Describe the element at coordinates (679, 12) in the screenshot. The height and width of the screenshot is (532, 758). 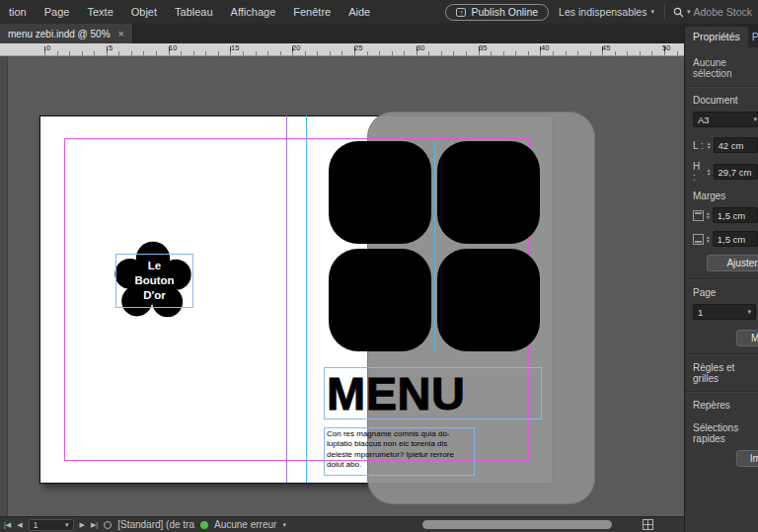
I see `search-icon` at that location.